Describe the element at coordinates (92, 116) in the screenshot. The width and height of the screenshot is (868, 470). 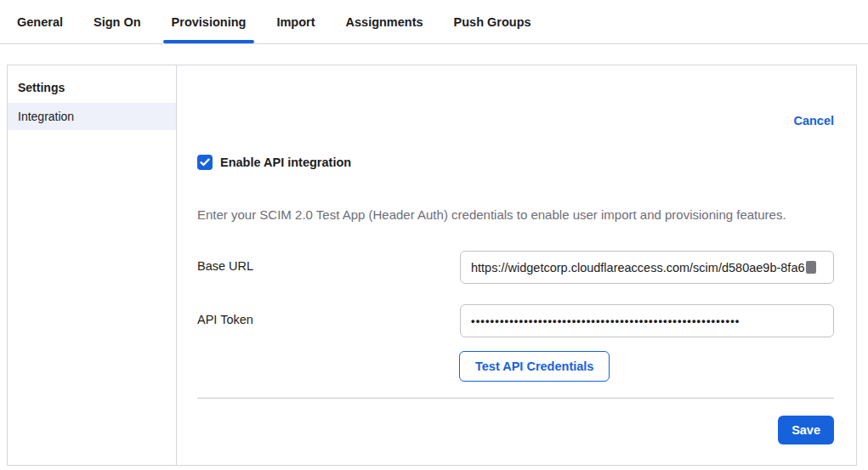
I see `sidebar-item-integration: Integration` at that location.